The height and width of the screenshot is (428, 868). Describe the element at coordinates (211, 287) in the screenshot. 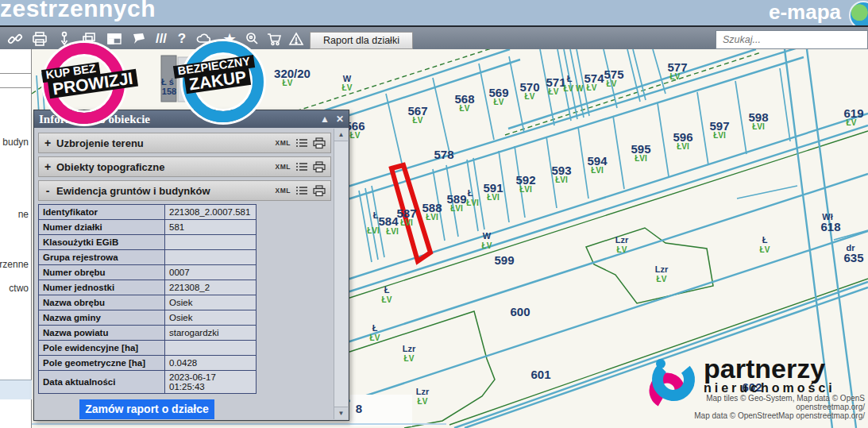

I see `info-value: 221308_2` at that location.